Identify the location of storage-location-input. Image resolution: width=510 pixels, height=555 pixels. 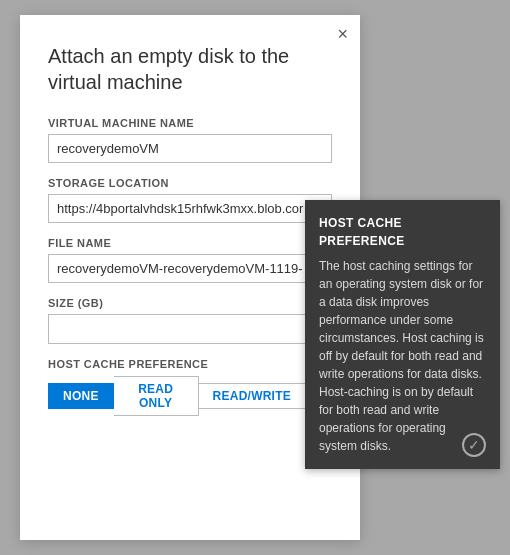
(190, 208).